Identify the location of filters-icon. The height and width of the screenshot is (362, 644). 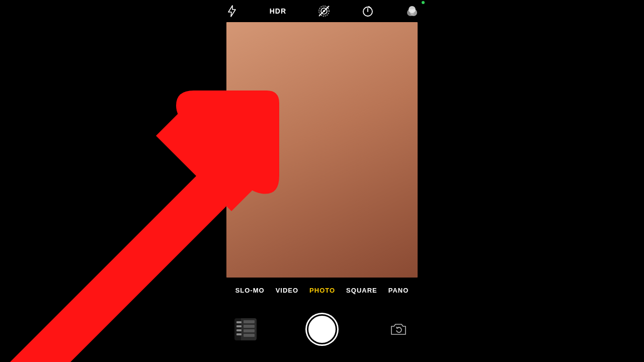
(412, 11).